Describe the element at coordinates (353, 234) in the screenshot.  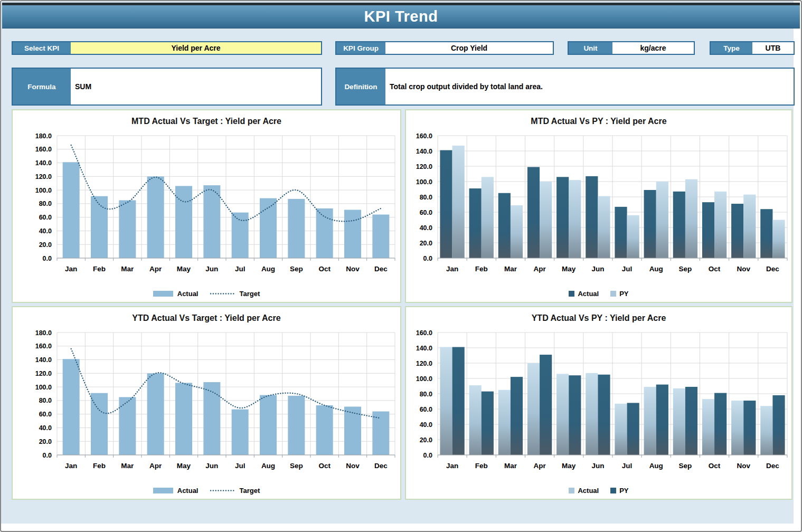
I see `bar-actual-nov` at that location.